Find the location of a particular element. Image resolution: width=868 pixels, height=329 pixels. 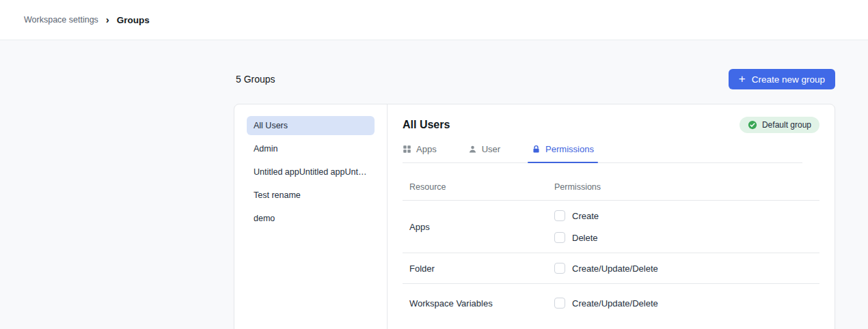

group-item-test-rename: Test rename is located at coordinates (310, 195).